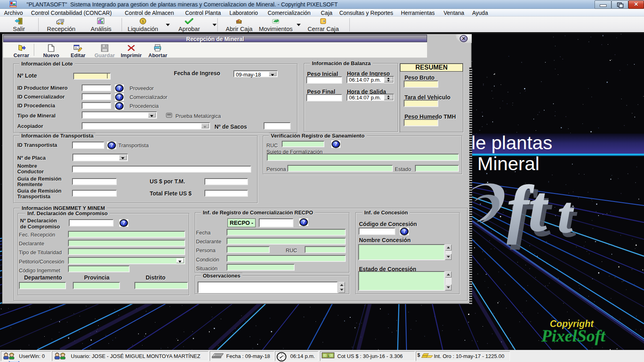  Describe the element at coordinates (566, 215) in the screenshot. I see `svg-text: t` at that location.